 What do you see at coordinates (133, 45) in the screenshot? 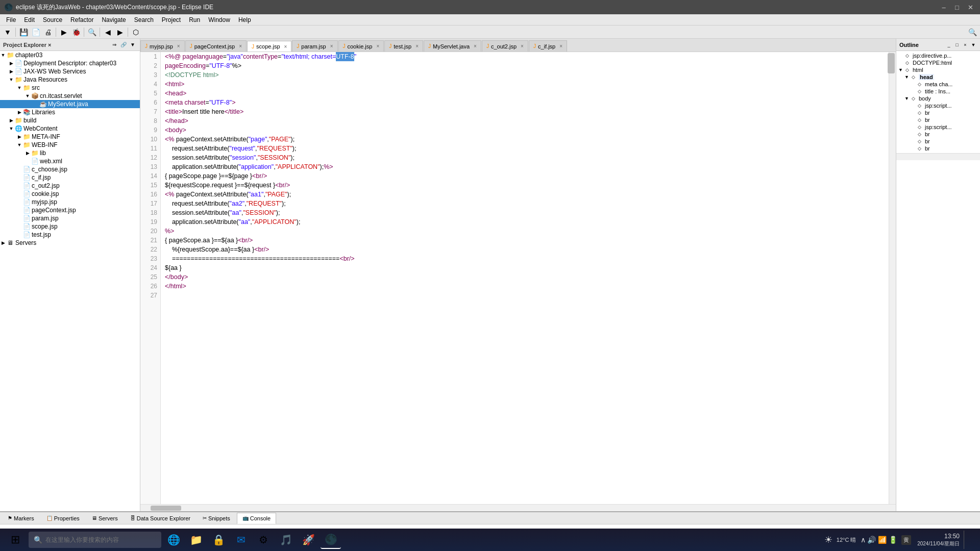
I see `pe-menu: ▼` at bounding box center [133, 45].